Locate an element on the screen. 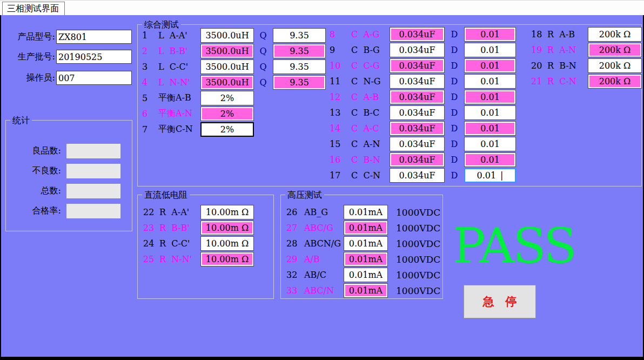 The image size is (644, 360). test-row-7: 7 平衡C-N 2% is located at coordinates (234, 130).